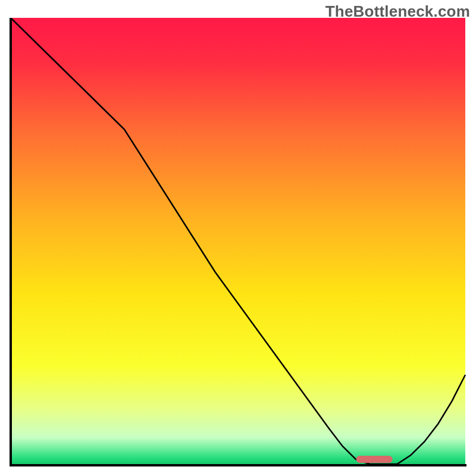 The image size is (476, 476). Describe the element at coordinates (397, 12) in the screenshot. I see `watermark-text: TheBottleneck.com` at that location.